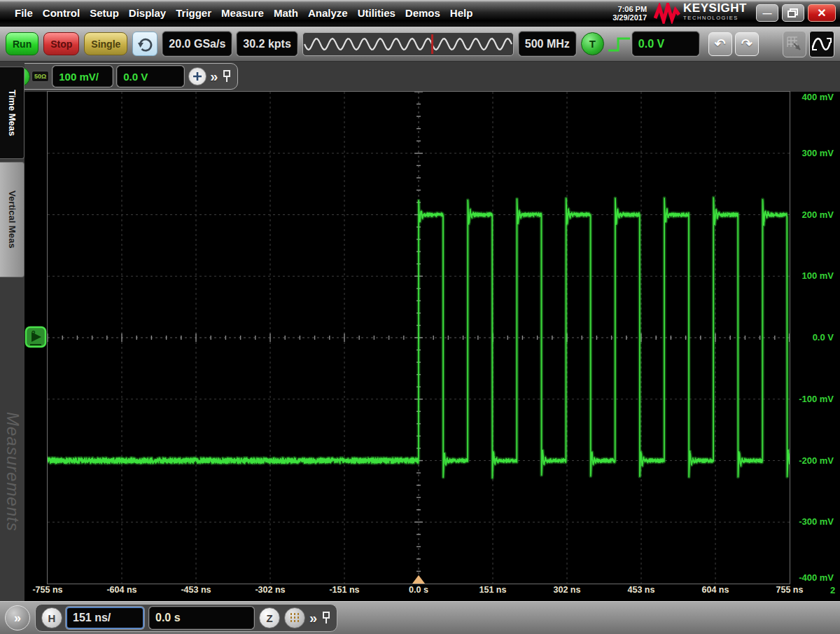 The height and width of the screenshot is (634, 840). Describe the element at coordinates (295, 618) in the screenshot. I see `dashed-lines-icon` at that location.